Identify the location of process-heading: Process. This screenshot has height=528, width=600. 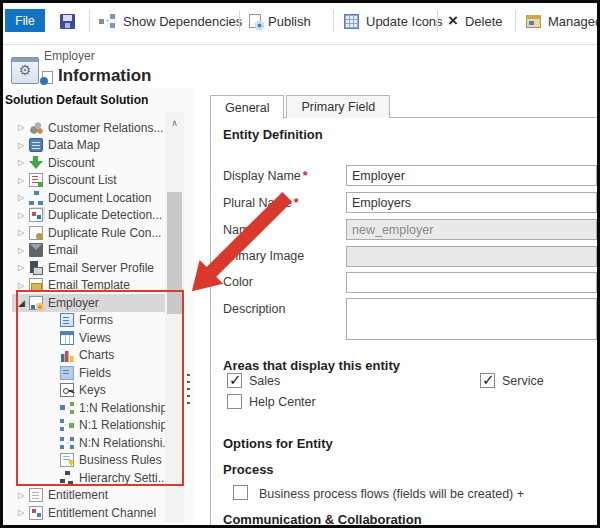
(248, 470).